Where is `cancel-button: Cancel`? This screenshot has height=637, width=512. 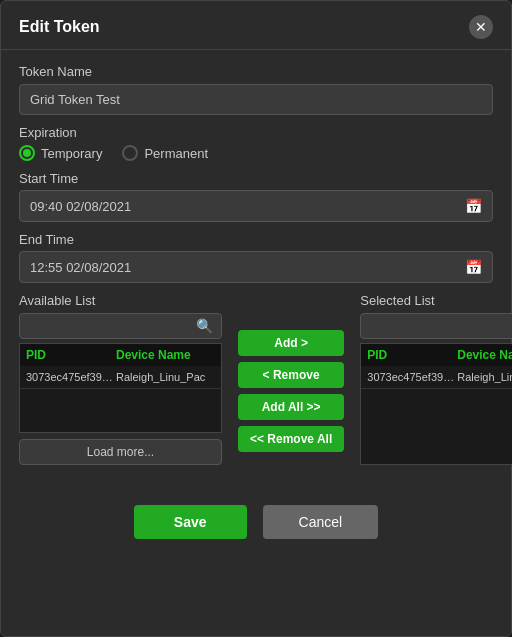 cancel-button: Cancel is located at coordinates (321, 522).